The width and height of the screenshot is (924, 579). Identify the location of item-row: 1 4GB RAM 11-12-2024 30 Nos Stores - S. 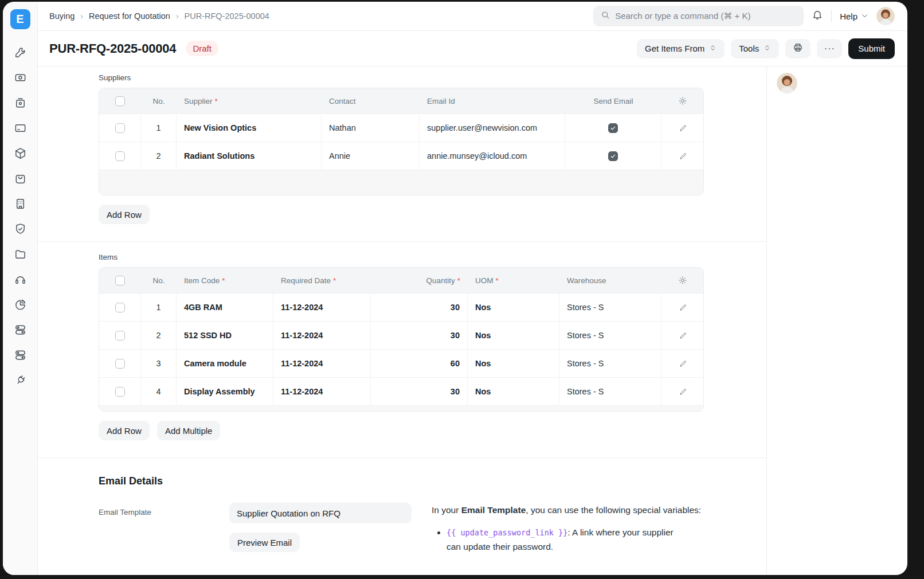
(401, 307).